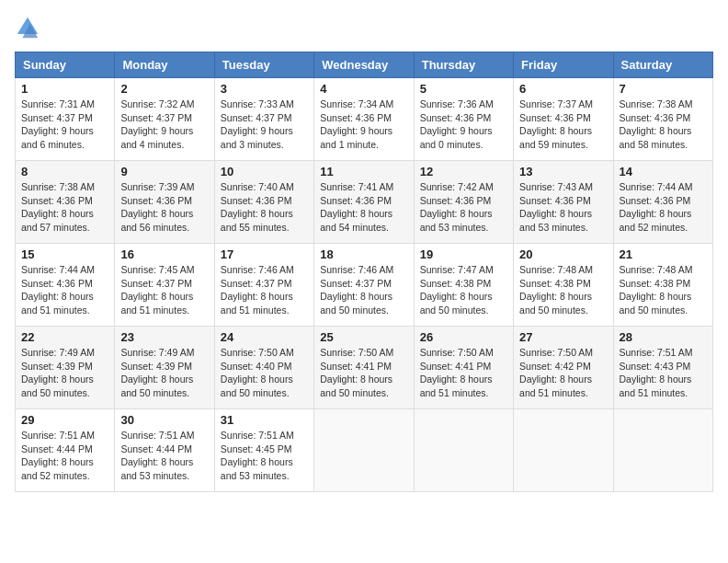  What do you see at coordinates (364, 65) in the screenshot?
I see `header-wednesday: Wednesday` at bounding box center [364, 65].